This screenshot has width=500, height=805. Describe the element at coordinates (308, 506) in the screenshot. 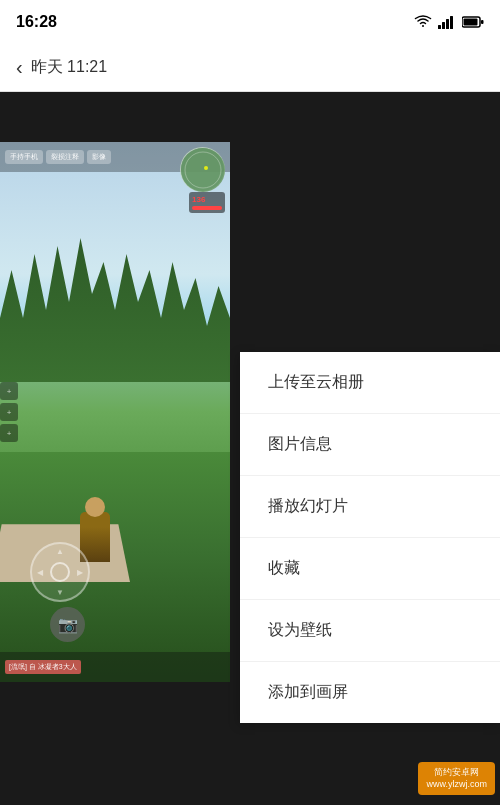

I see `menu-item-slideshow-label: 播放幻灯片` at that location.